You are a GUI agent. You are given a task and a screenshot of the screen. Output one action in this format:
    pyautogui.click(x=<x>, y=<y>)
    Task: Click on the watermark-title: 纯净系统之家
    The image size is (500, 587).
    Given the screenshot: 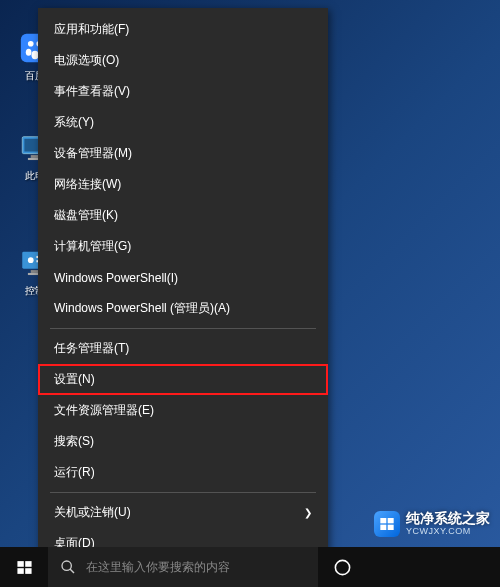 What is the action you would take?
    pyautogui.click(x=448, y=518)
    